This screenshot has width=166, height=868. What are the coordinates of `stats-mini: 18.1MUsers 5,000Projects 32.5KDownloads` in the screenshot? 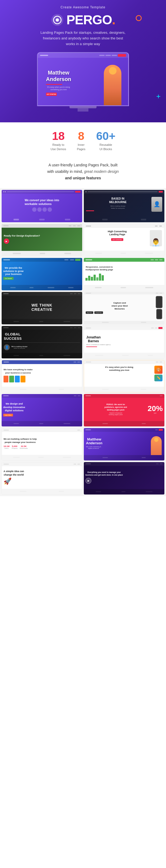 It's located at (16, 447).